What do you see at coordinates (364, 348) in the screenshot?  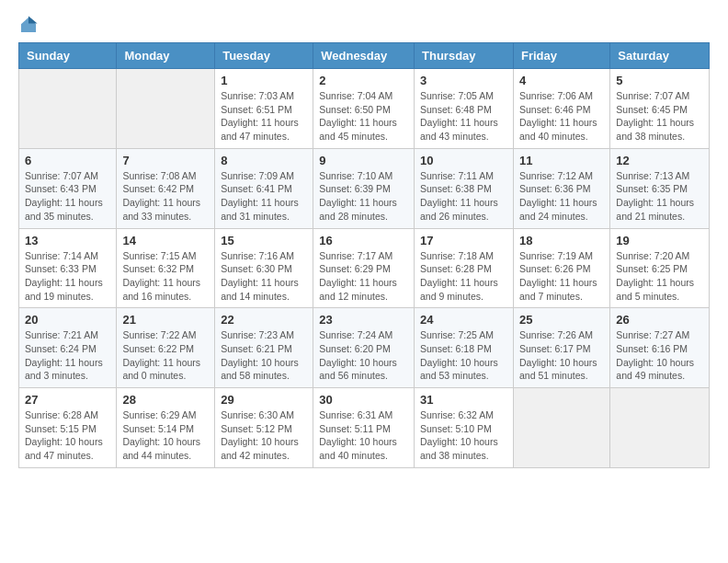 I see `calendar-cell: 23Sunrise: 7:24 AM Sunset: 6:20 PM Dayli…` at bounding box center [364, 348].